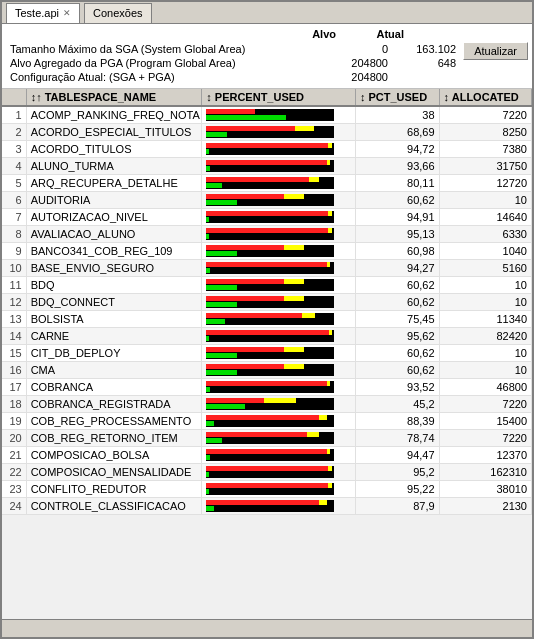 The height and width of the screenshot is (639, 534). I want to click on cell-allocated: 1040, so click(485, 252).